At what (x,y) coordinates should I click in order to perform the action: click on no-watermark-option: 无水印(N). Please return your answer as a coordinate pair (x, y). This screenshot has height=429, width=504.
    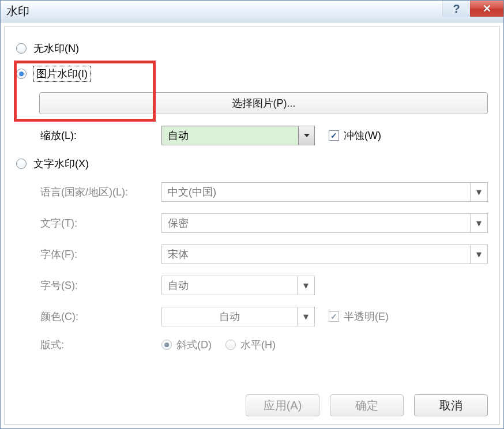
    Looking at the image, I should click on (252, 48).